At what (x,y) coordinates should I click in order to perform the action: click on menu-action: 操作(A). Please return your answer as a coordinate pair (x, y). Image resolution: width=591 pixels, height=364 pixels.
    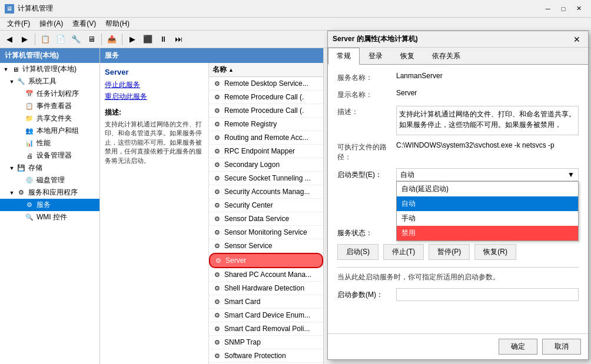
    Looking at the image, I should click on (51, 24).